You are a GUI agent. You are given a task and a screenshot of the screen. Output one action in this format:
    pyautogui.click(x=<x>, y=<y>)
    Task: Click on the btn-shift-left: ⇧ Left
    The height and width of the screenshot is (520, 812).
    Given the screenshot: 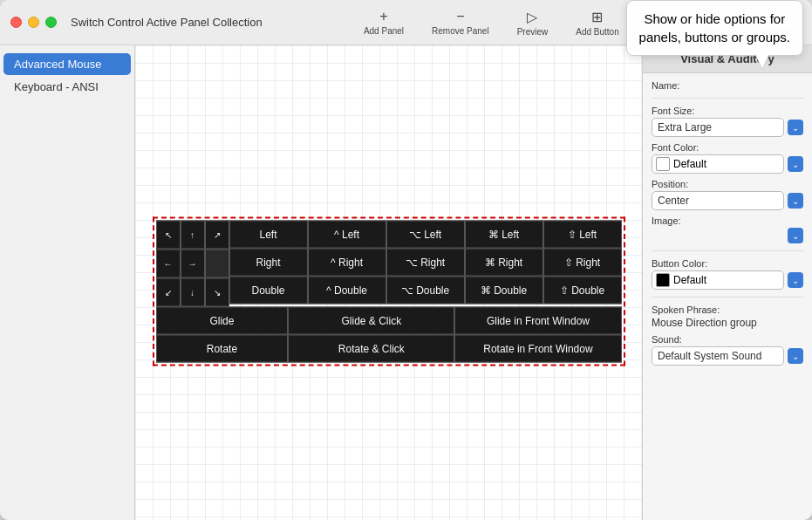 What is the action you would take?
    pyautogui.click(x=583, y=235)
    